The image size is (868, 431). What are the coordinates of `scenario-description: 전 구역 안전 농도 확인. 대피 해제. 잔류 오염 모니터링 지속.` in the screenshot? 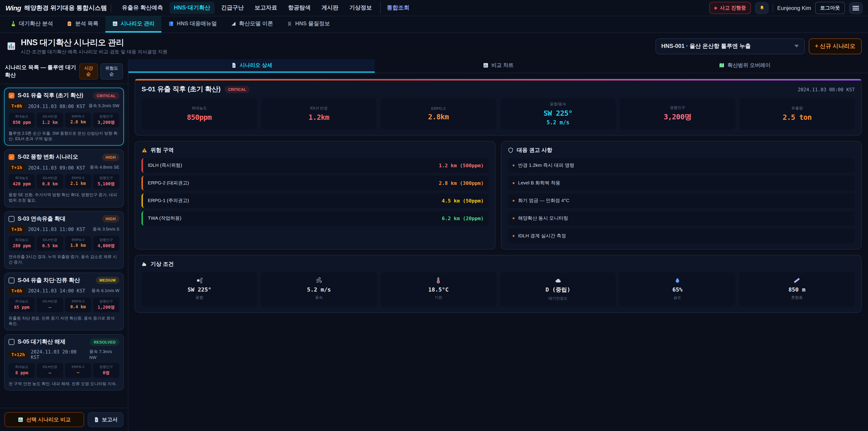 It's located at (64, 384).